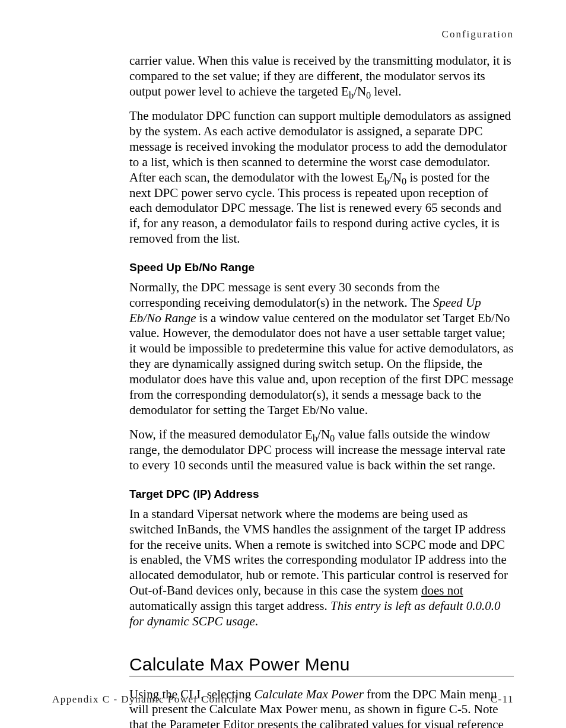 The height and width of the screenshot is (728, 566). Describe the element at coordinates (322, 364) in the screenshot. I see `p3-text-b: is a window value centered on the modula…` at that location.